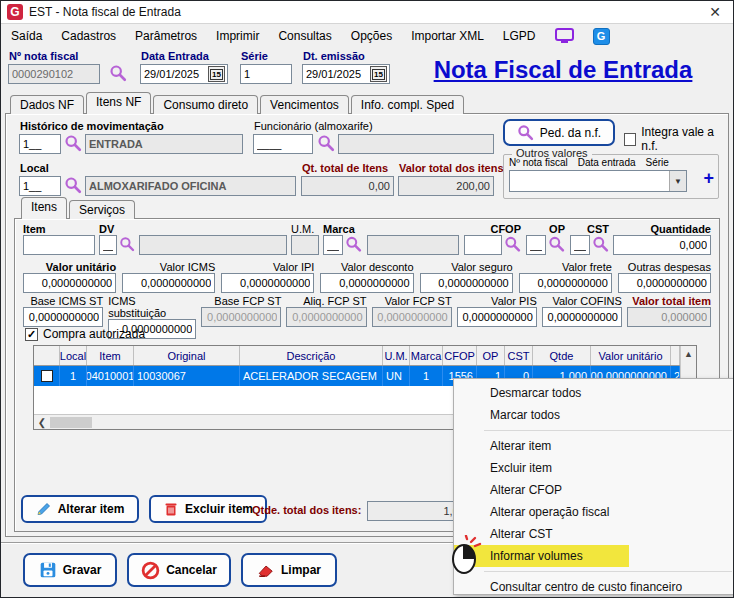 Image resolution: width=734 pixels, height=598 pixels. I want to click on cell-marca: 1, so click(426, 376).